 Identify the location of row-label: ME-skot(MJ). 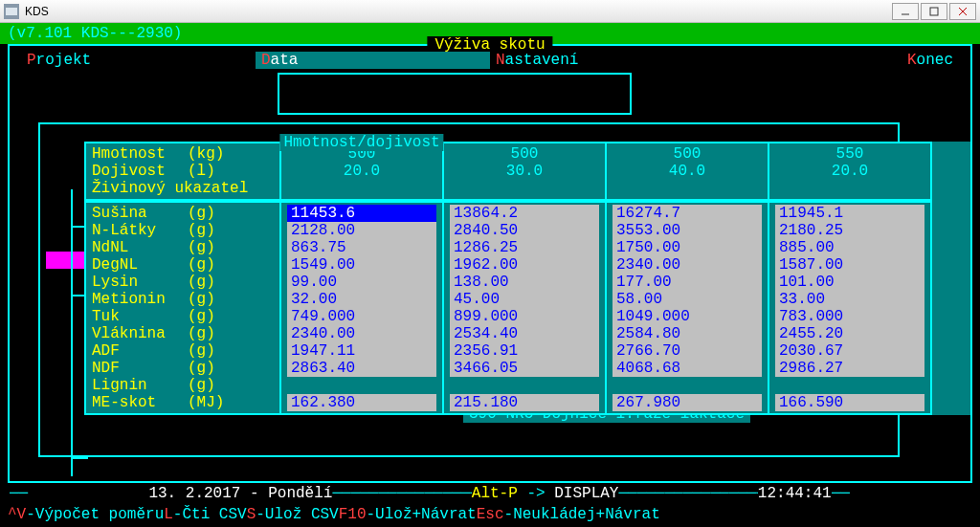
(183, 403).